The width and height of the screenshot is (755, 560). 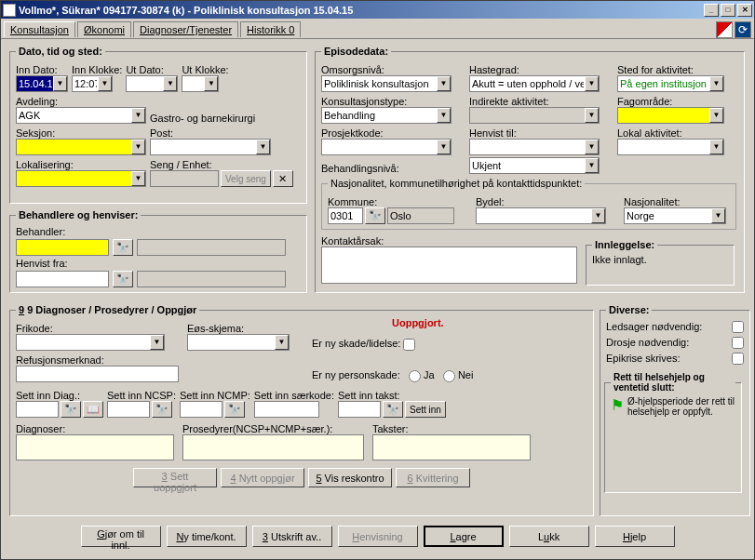 I want to click on haste-select, so click(x=534, y=84).